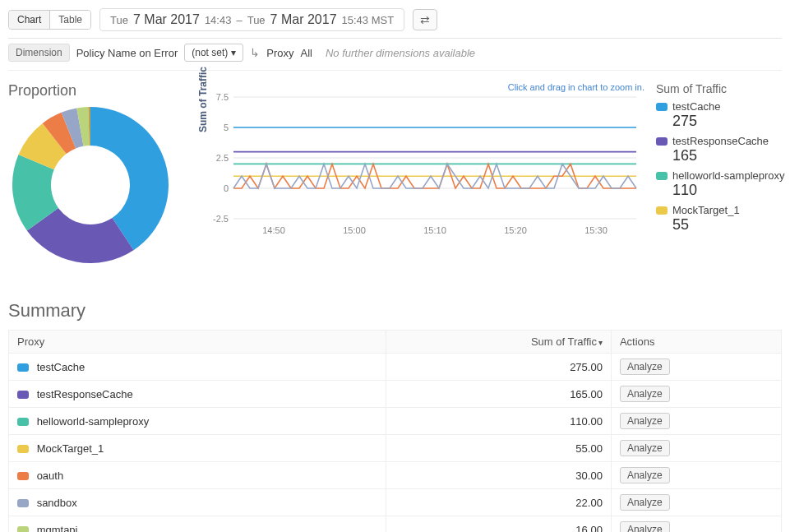  Describe the element at coordinates (90, 185) in the screenshot. I see `donut-chart` at that location.